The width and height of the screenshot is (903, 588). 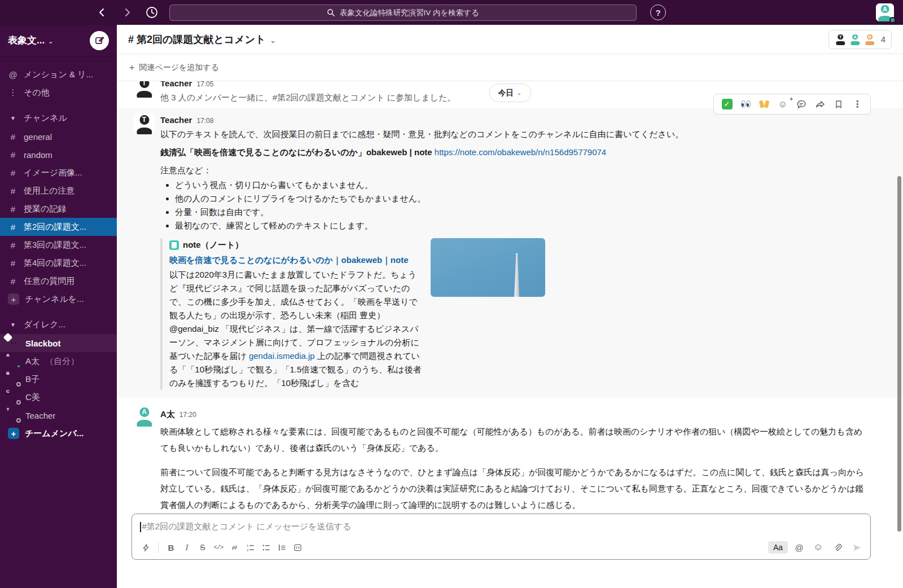 What do you see at coordinates (33, 379) in the screenshot?
I see `dm-label: B子` at bounding box center [33, 379].